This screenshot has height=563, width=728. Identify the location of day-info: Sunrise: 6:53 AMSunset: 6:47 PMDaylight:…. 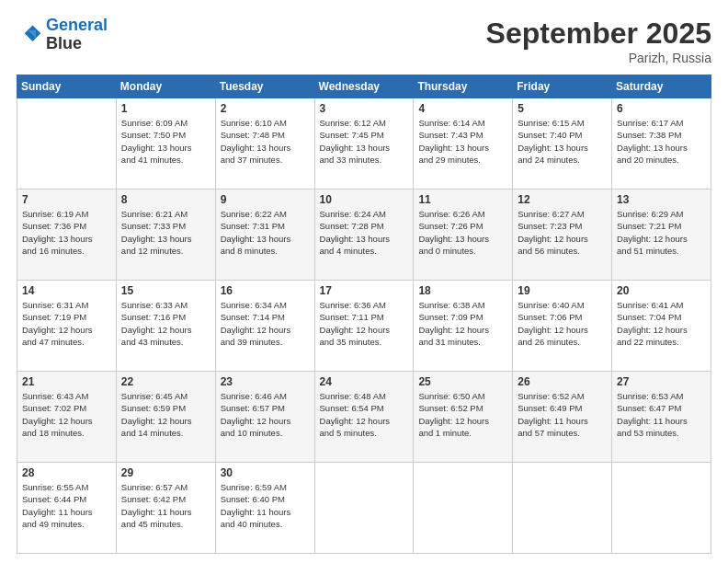
(662, 414).